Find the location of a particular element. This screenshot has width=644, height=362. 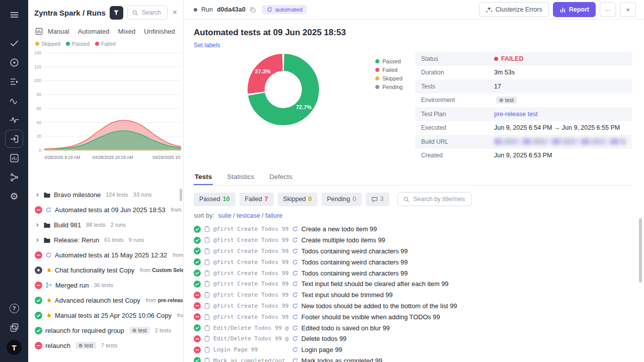

flame-icon is located at coordinates (48, 270).